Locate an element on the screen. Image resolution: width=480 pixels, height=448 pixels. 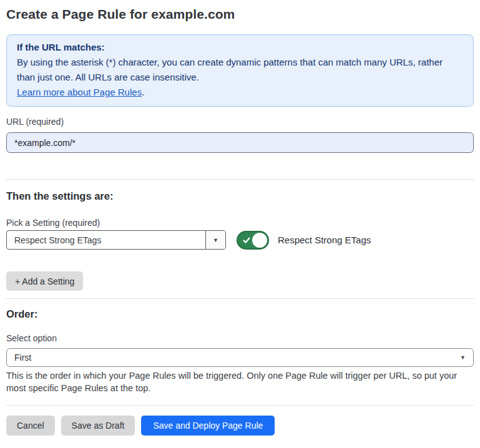
setting-select: Respect Strong ETags ▼ is located at coordinates (116, 240).